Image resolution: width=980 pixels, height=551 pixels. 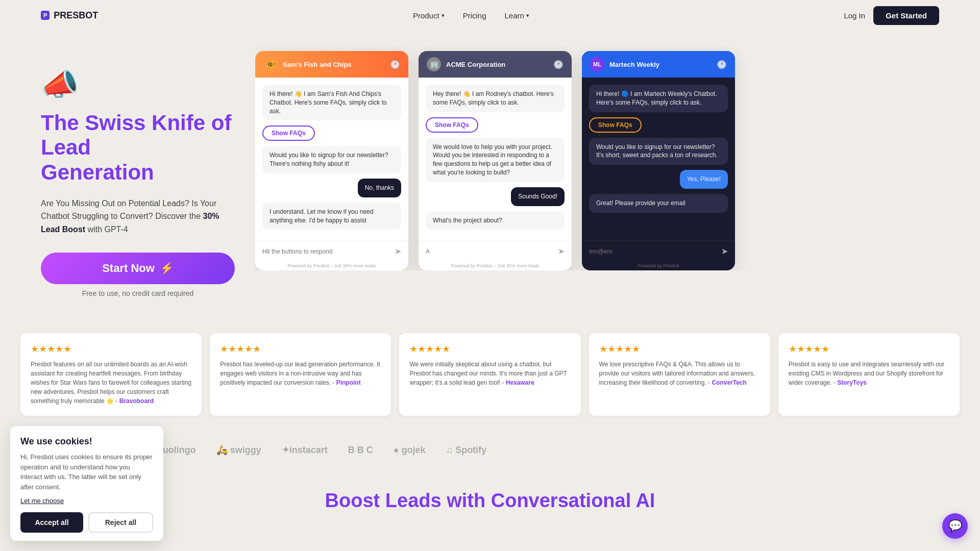 I want to click on stars-3: ★★★★★, so click(x=490, y=349).